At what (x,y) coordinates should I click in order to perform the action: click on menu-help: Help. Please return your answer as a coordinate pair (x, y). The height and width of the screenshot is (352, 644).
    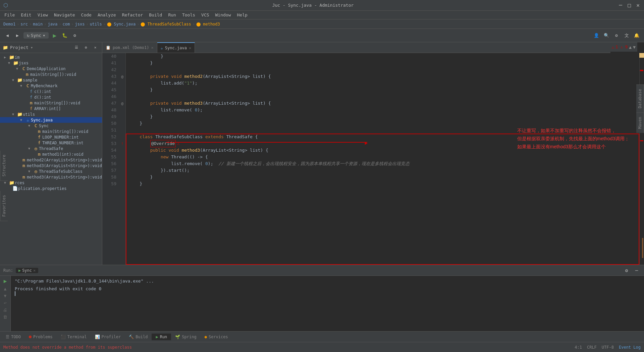
    Looking at the image, I should click on (242, 15).